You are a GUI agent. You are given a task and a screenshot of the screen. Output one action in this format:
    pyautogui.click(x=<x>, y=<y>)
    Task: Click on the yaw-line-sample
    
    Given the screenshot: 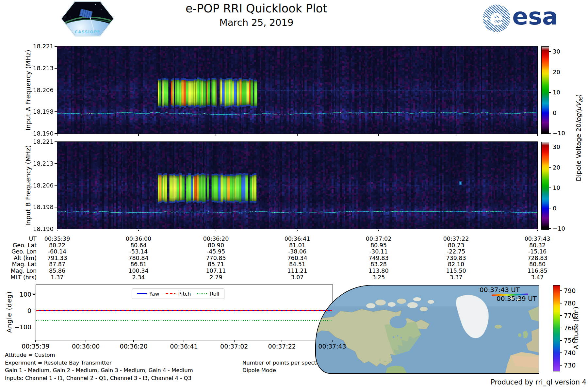 What is the action you would take?
    pyautogui.click(x=142, y=294)
    